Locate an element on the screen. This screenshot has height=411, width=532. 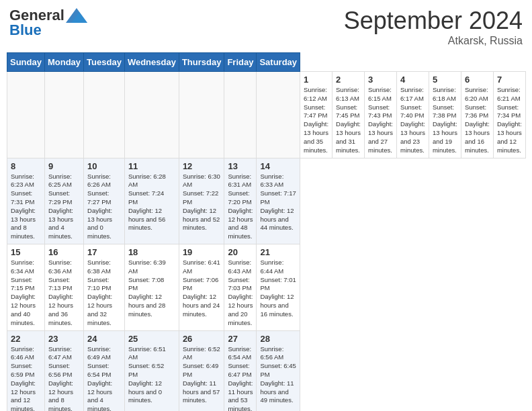
page-header: General Blue September 2024 Atkarsk, Rus… is located at coordinates (266, 27).